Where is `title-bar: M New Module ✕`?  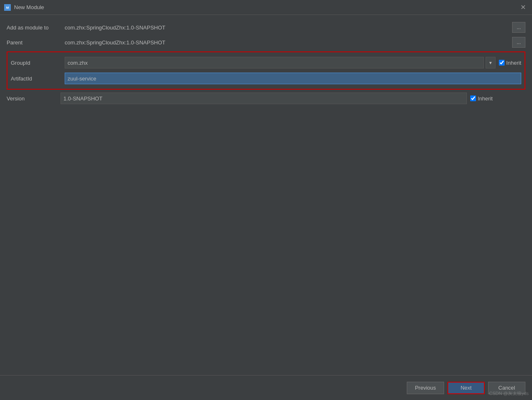 title-bar: M New Module ✕ is located at coordinates (266, 7).